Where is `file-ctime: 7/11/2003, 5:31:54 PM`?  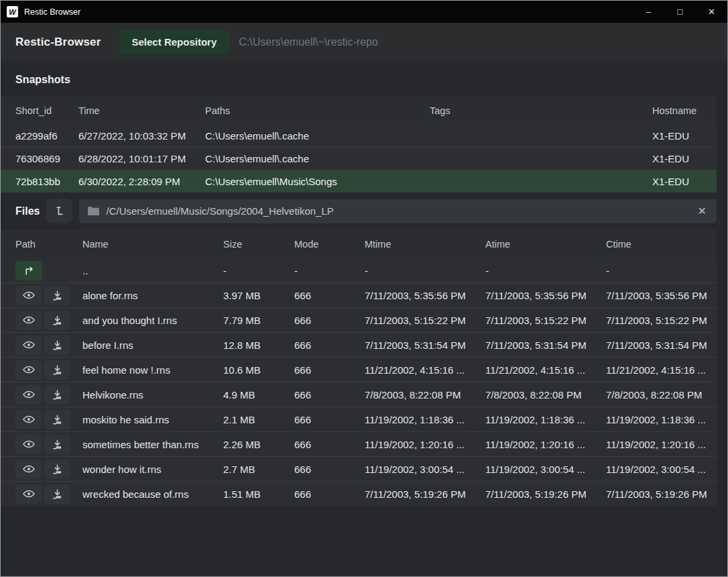
file-ctime: 7/11/2003, 5:31:54 PM is located at coordinates (661, 345).